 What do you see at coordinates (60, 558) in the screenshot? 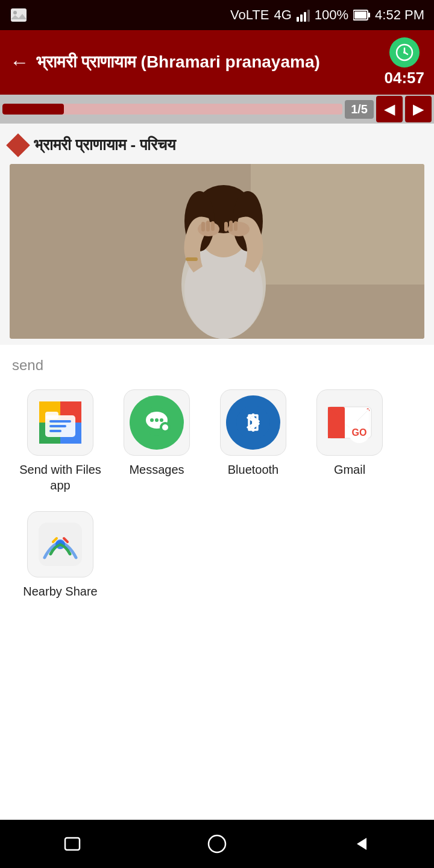
I see `share-item-nearby: Nearby Share` at bounding box center [60, 558].